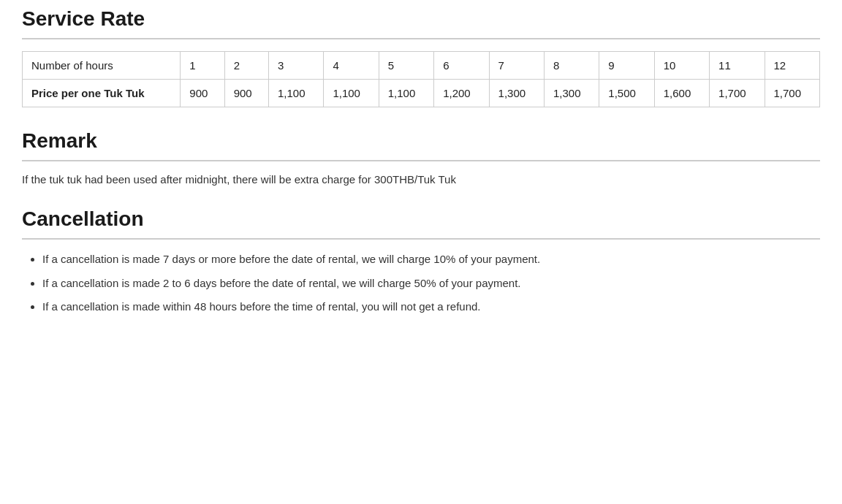 The image size is (842, 504). I want to click on price-7: 1,300, so click(516, 93).